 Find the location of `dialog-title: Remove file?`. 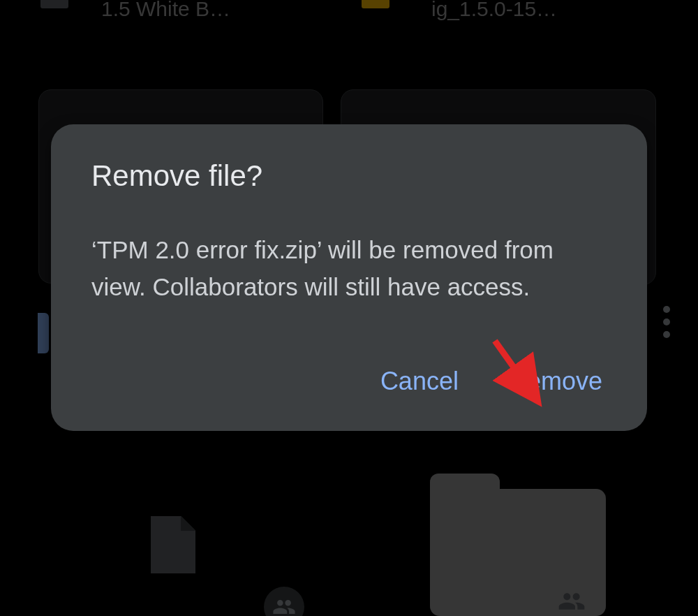

dialog-title: Remove file? is located at coordinates (349, 176).